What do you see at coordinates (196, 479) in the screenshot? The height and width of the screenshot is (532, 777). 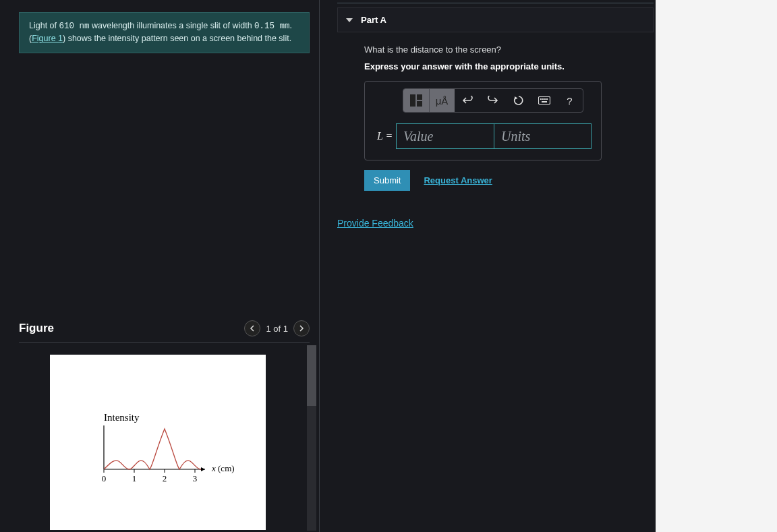 I see `tick-3: 3` at bounding box center [196, 479].